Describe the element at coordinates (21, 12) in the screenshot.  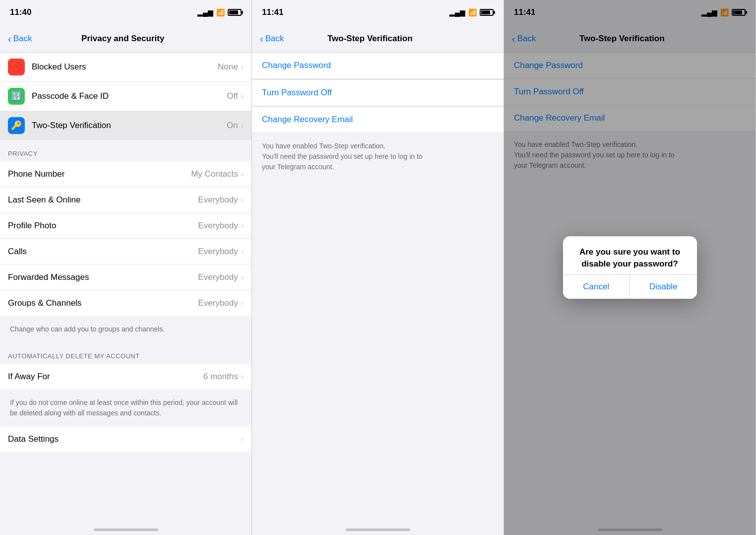
I see `status-time-1: 11:40` at that location.